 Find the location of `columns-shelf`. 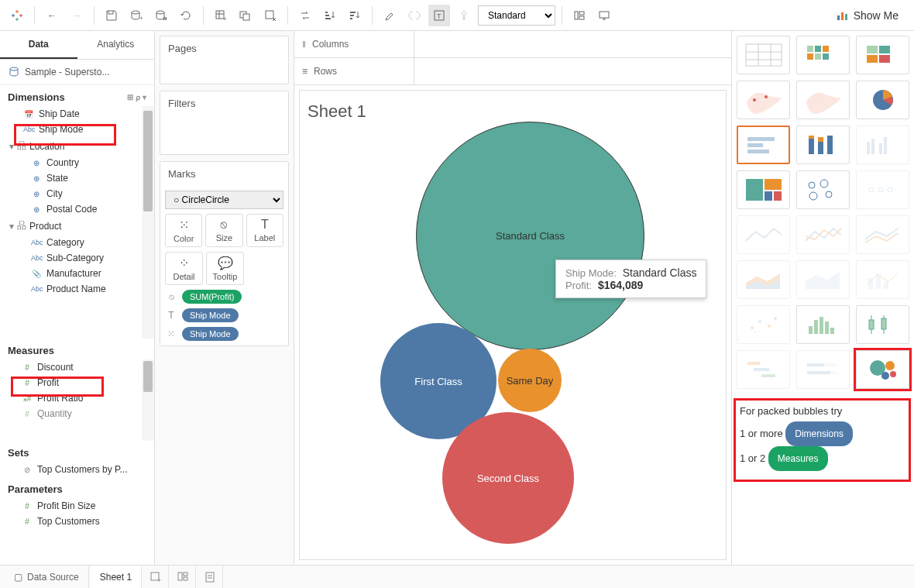

columns-shelf is located at coordinates (573, 44).